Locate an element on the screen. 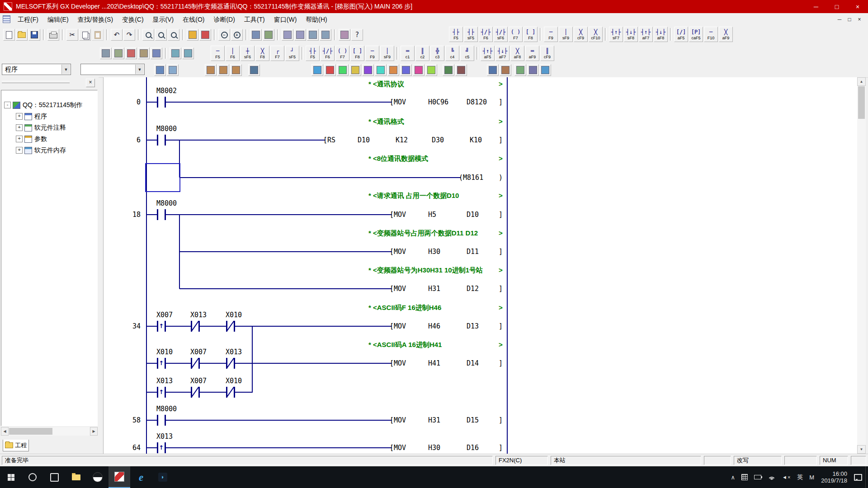 This screenshot has height=488, width=868. ladder-symbol-sF5-button: ┤├sF5 is located at coordinates (471, 34).